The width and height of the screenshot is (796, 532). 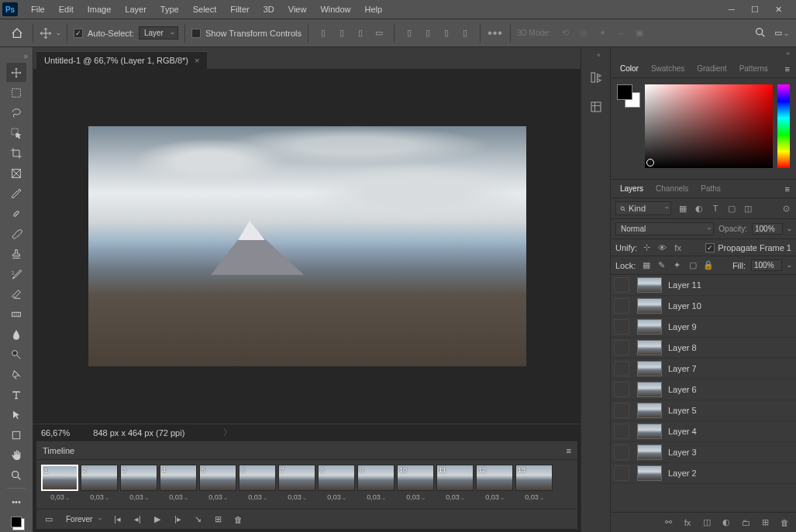 What do you see at coordinates (16, 415) in the screenshot?
I see `path-select-tool` at bounding box center [16, 415].